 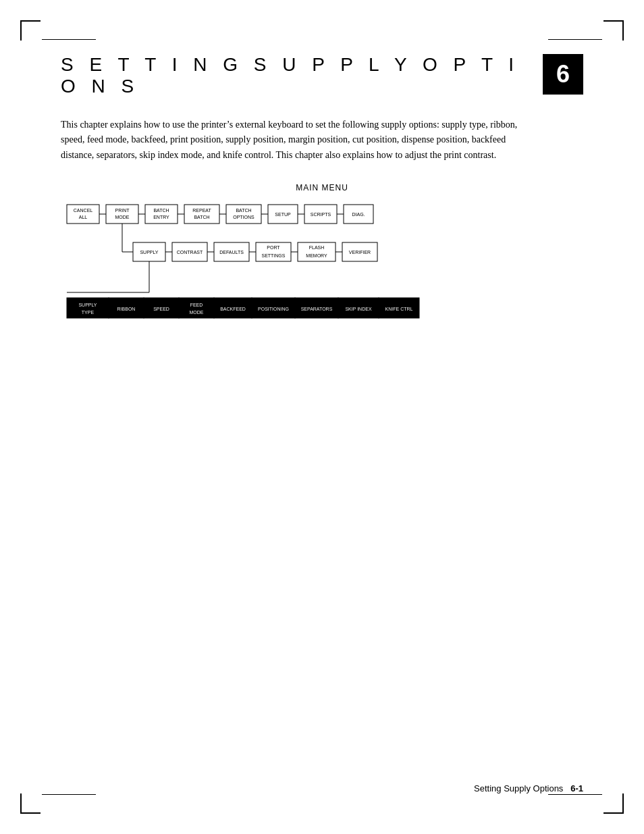 I want to click on svg-text: SPEED, so click(x=161, y=309).